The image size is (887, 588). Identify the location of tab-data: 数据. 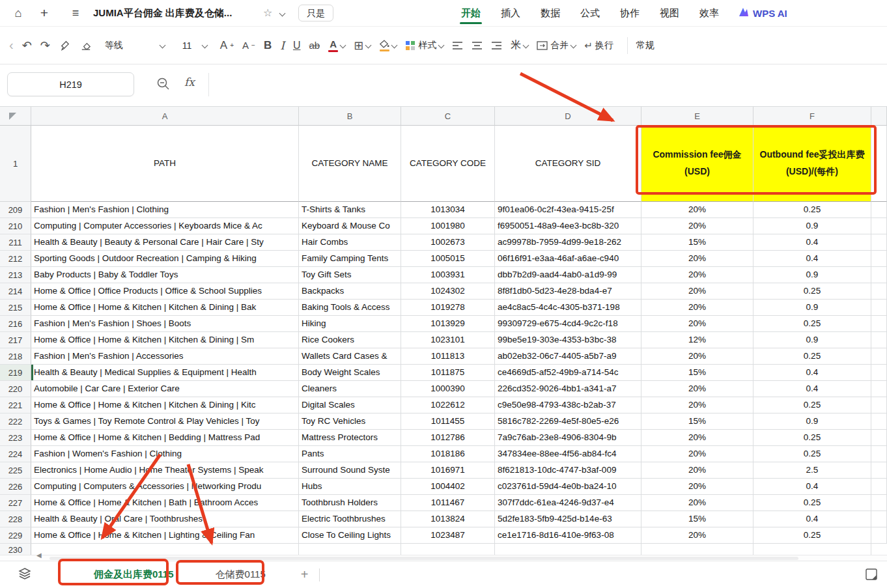
(550, 13).